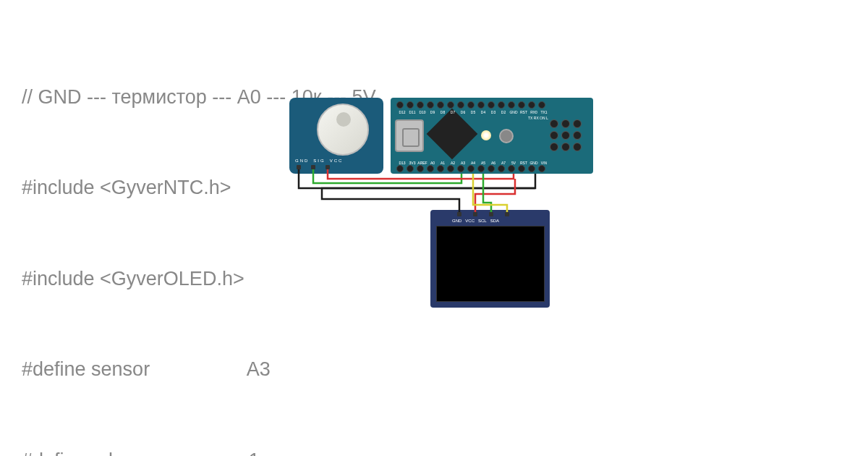 The width and height of the screenshot is (868, 456). What do you see at coordinates (434, 188) in the screenshot?
I see `code-line: #include <GyverNTC.h>` at bounding box center [434, 188].